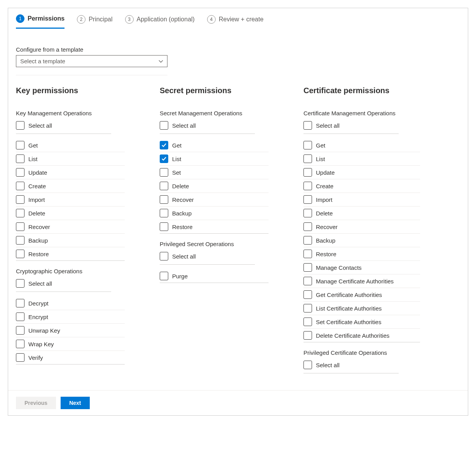 Image resolution: width=476 pixels, height=453 pixels. I want to click on tab-label: Permissions, so click(46, 19).